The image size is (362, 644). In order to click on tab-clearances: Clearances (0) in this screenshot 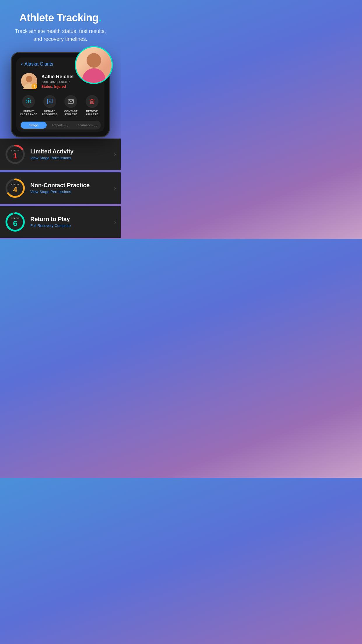, I will do `click(87, 125)`.